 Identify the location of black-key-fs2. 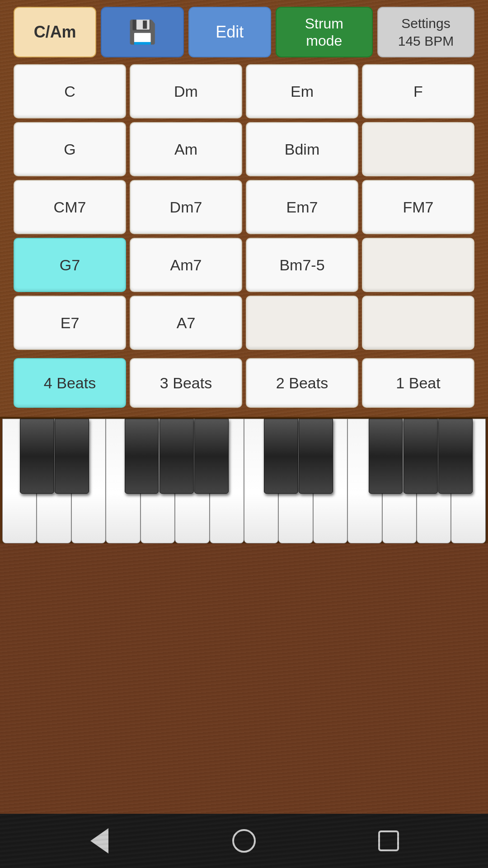
(386, 456).